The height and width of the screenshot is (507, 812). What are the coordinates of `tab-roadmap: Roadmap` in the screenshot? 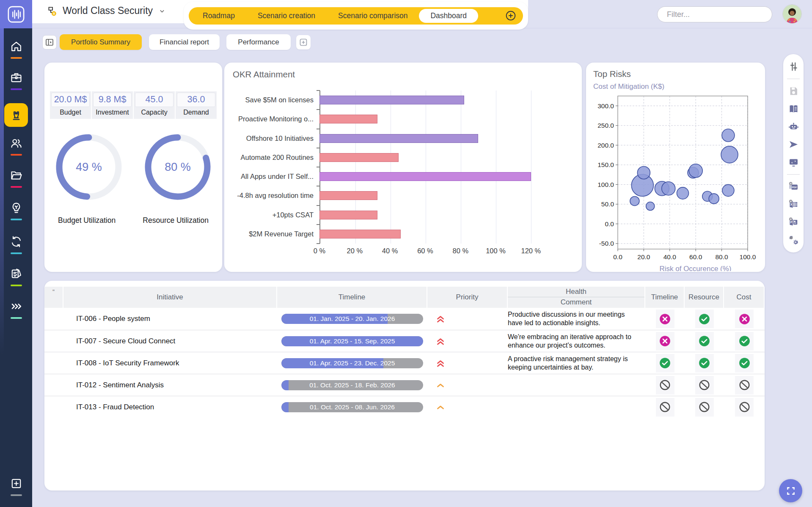 It's located at (219, 16).